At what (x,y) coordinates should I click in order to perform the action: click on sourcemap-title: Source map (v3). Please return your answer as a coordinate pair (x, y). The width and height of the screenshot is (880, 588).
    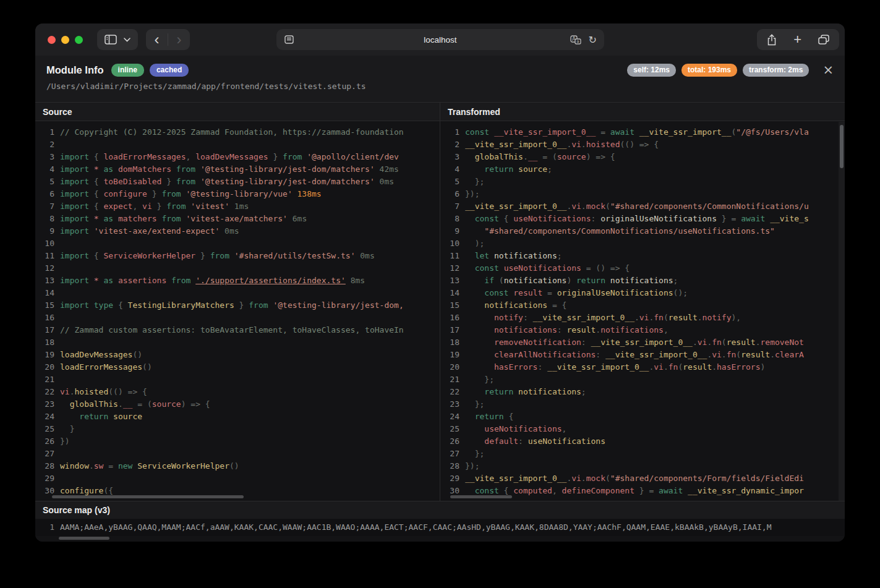
    Looking at the image, I should click on (440, 509).